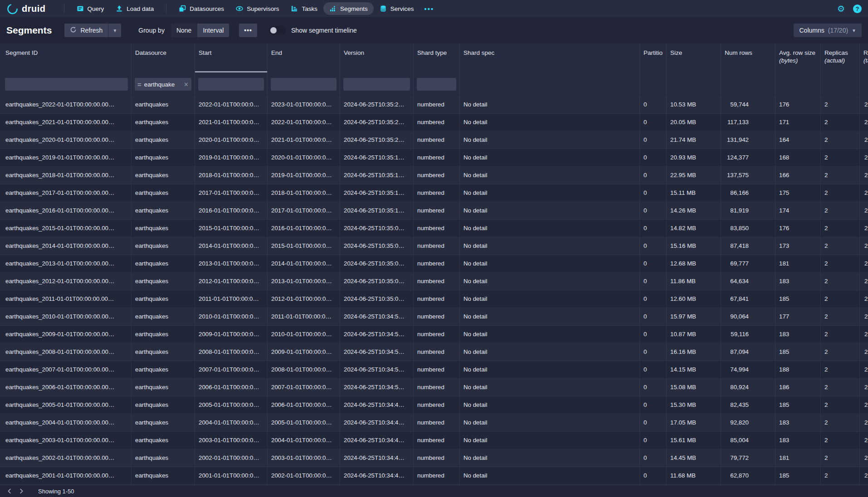 The height and width of the screenshot is (497, 868). Describe the element at coordinates (231, 440) in the screenshot. I see `cell-start: 2003-01-01T00:00:0…` at that location.